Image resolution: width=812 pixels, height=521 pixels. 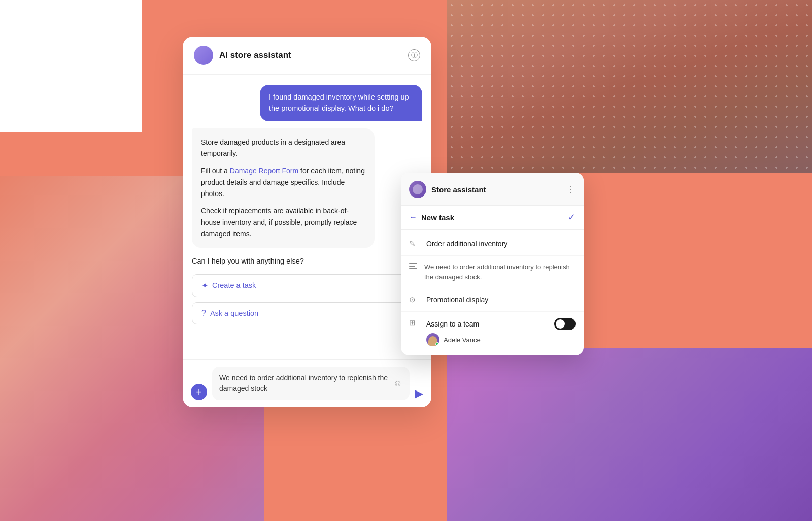 What do you see at coordinates (571, 217) in the screenshot?
I see `confirm-task-button: ✓` at bounding box center [571, 217].